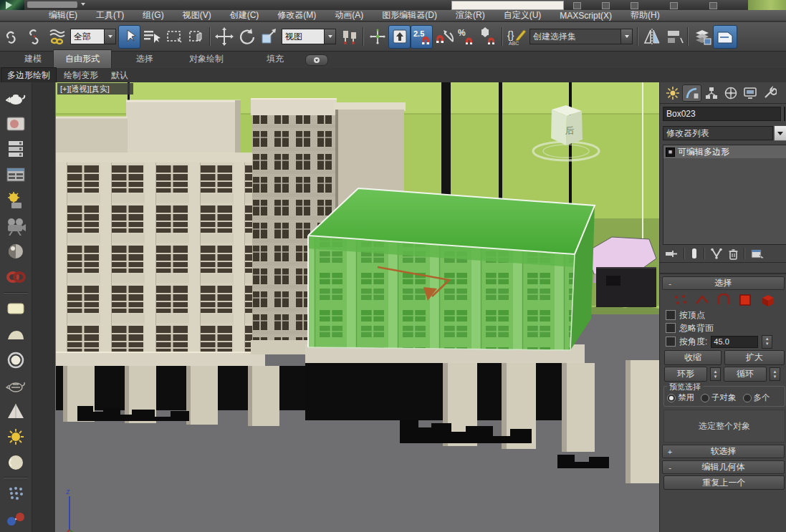 Image resolution: width=786 pixels, height=532 pixels. What do you see at coordinates (724, 284) in the screenshot?
I see `rollout-selection-header: - 选择` at bounding box center [724, 284].